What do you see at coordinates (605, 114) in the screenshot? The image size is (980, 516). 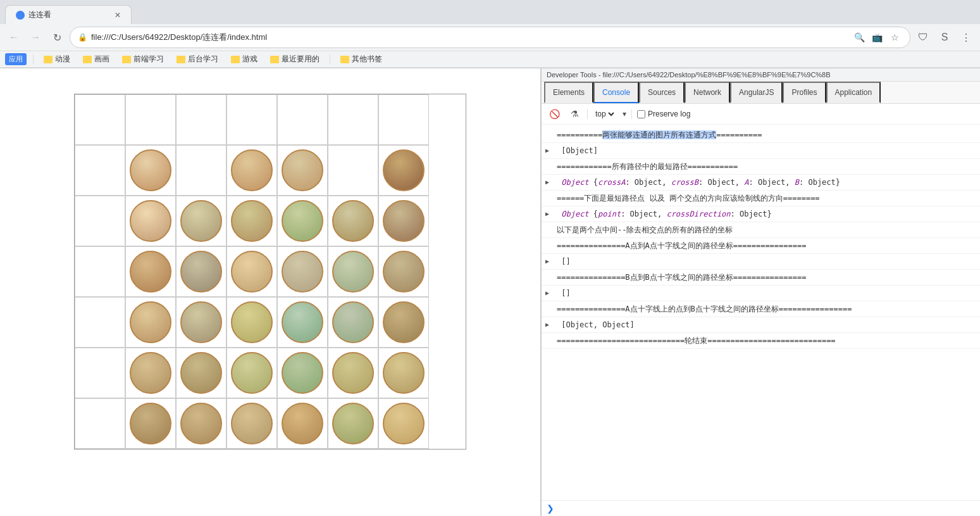 I see `context-select: top` at bounding box center [605, 114].